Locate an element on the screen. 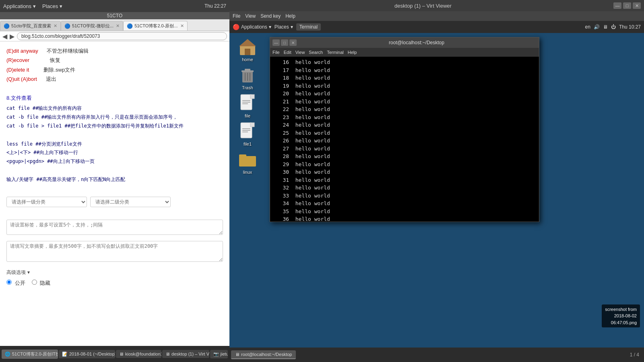 The image size is (644, 362). terminal-line: 29 hello world is located at coordinates (405, 165).